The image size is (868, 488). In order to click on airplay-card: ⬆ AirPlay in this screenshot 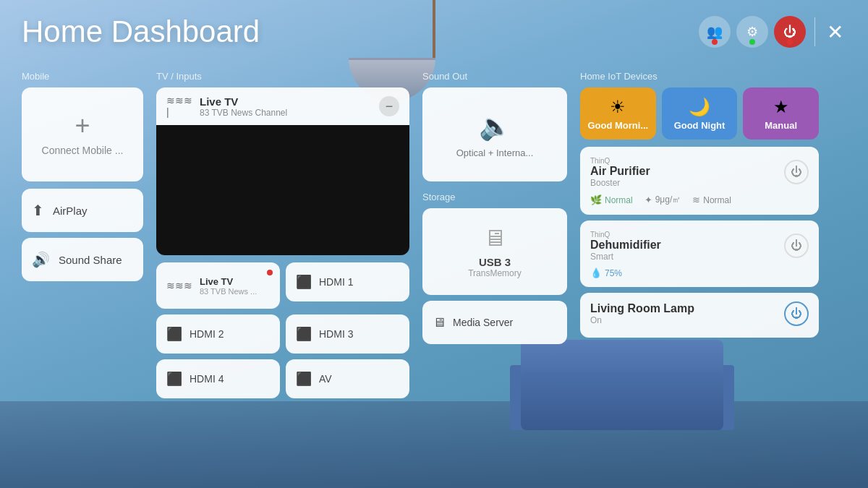, I will do `click(82, 210)`.